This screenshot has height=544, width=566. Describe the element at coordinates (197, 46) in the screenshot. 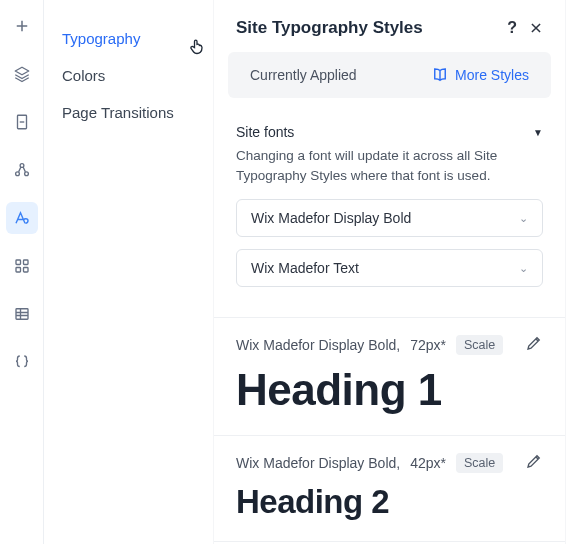

I see `cursor-hand-icon` at that location.